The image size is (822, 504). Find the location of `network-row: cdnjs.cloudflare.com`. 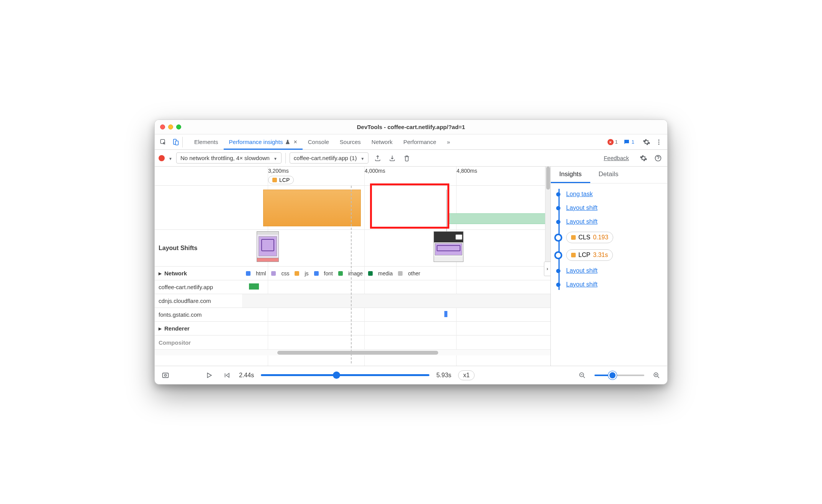

network-row: cdnjs.cloudflare.com is located at coordinates (352, 301).